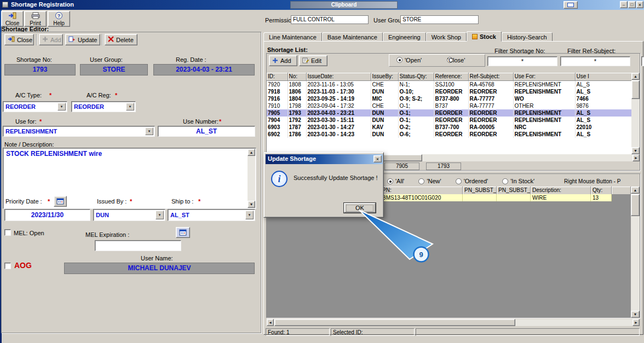 This screenshot has height=343, width=644. What do you see at coordinates (449, 106) in the screenshot?
I see `shortage-row: 791017982023-09-04 - 17:32CHEO-1;B737RA-…` at bounding box center [449, 106].